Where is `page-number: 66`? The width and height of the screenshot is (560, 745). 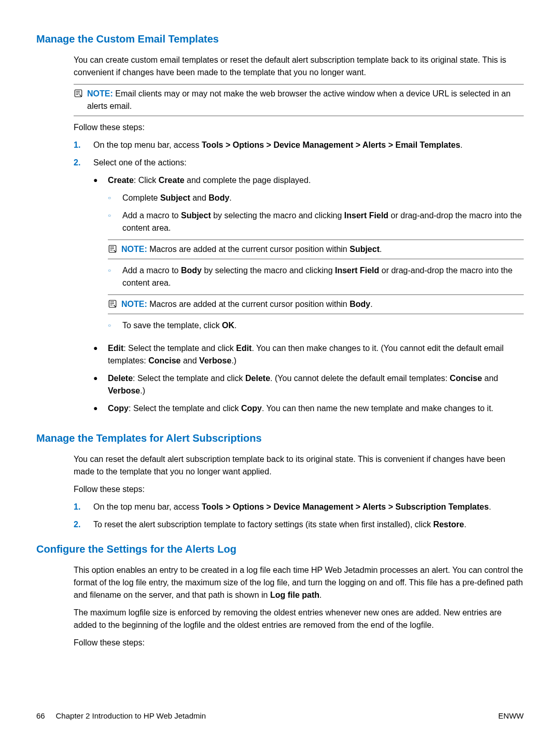
page-number: 66 is located at coordinates (40, 715).